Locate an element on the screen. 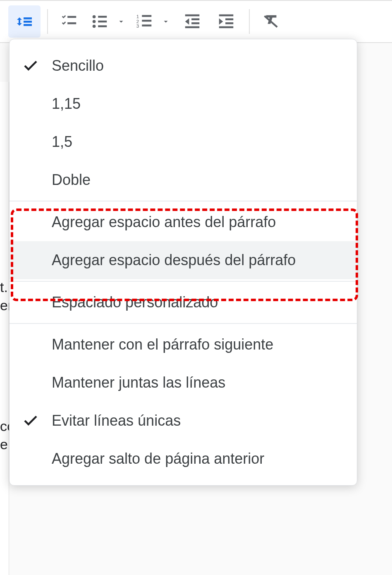  menu-label: Sencillo is located at coordinates (204, 66).